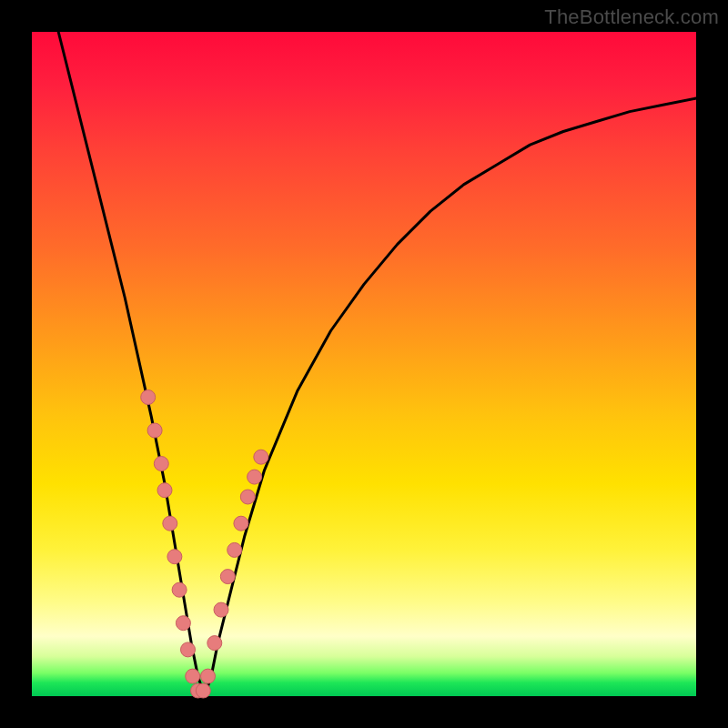 The width and height of the screenshot is (728, 728). Describe the element at coordinates (205, 544) in the screenshot. I see `marker-cluster` at that location.